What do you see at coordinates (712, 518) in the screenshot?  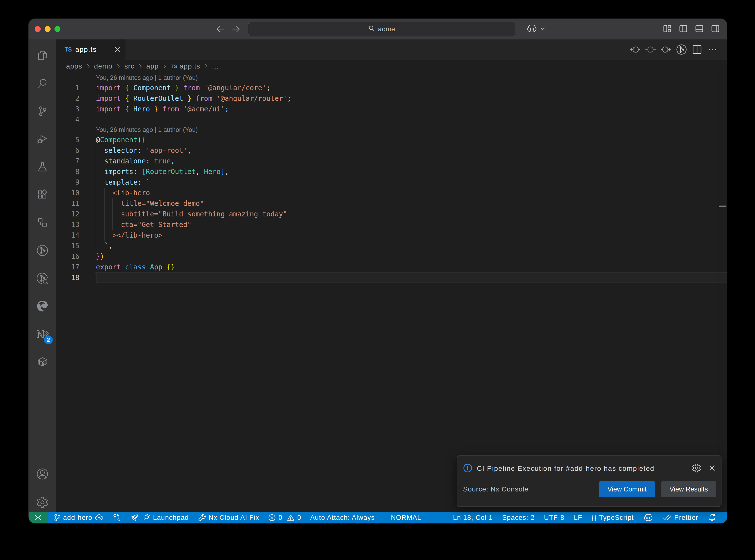 I see `notifications-bell-item` at bounding box center [712, 518].